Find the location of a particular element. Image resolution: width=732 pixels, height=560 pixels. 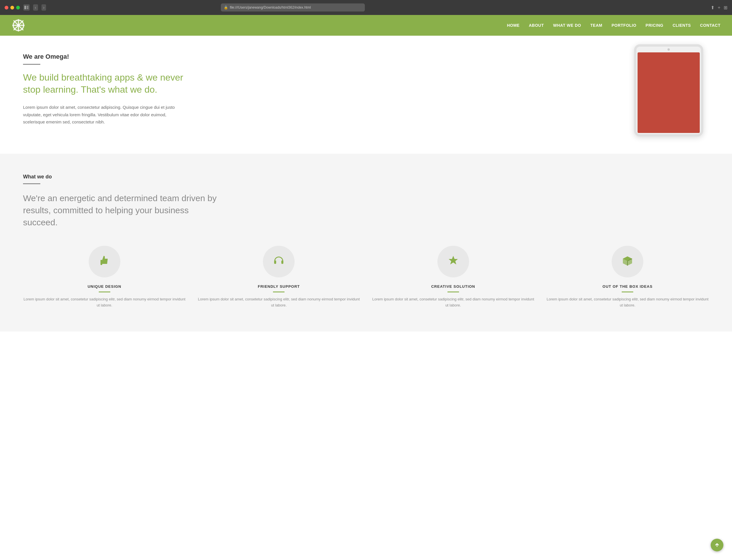

box-icon is located at coordinates (628, 262).